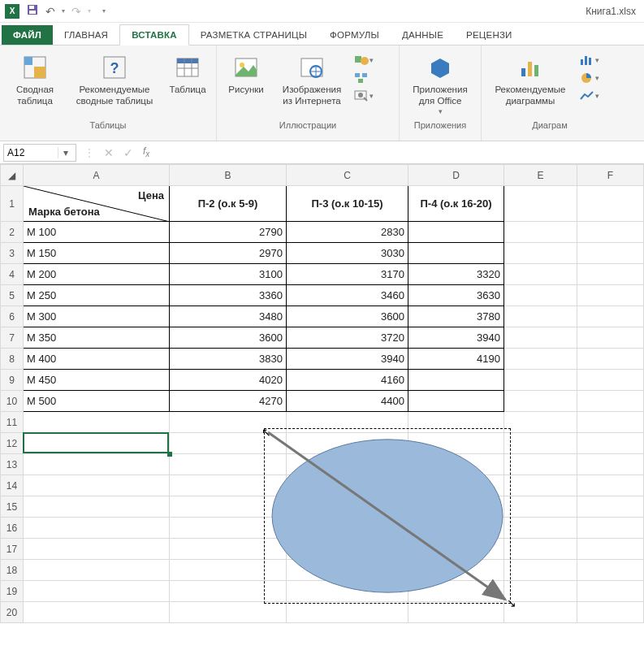 This screenshot has height=650, width=644. What do you see at coordinates (253, 35) in the screenshot?
I see `tab-pagelayout: РАЗМЕТКА СТРАНИЦЫ` at bounding box center [253, 35].